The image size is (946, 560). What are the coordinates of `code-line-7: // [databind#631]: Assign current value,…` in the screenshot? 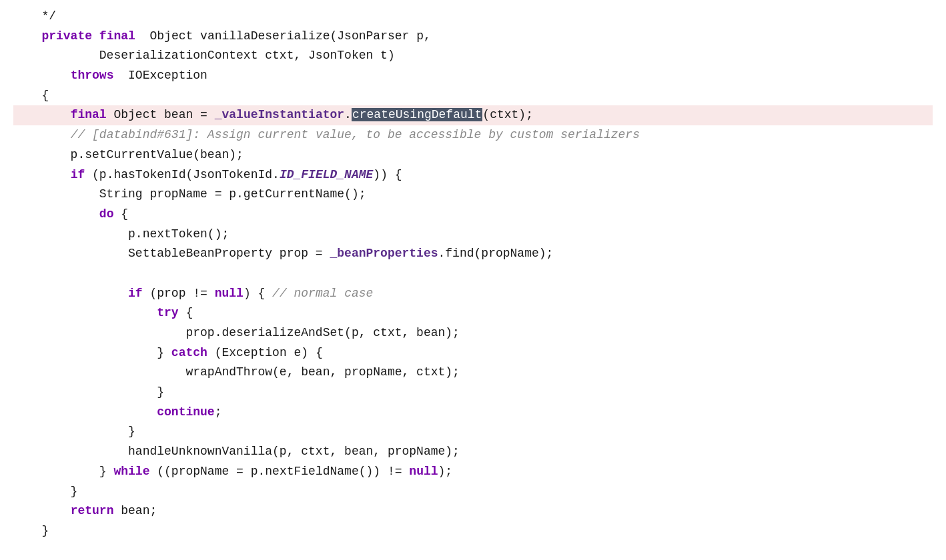 It's located at (473, 135).